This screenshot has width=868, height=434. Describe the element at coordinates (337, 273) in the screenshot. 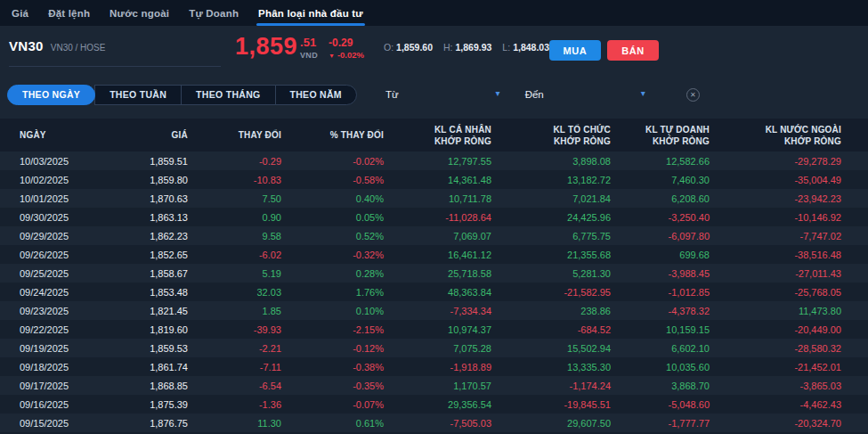

I see `cell-change-pct: 0.28%` at that location.